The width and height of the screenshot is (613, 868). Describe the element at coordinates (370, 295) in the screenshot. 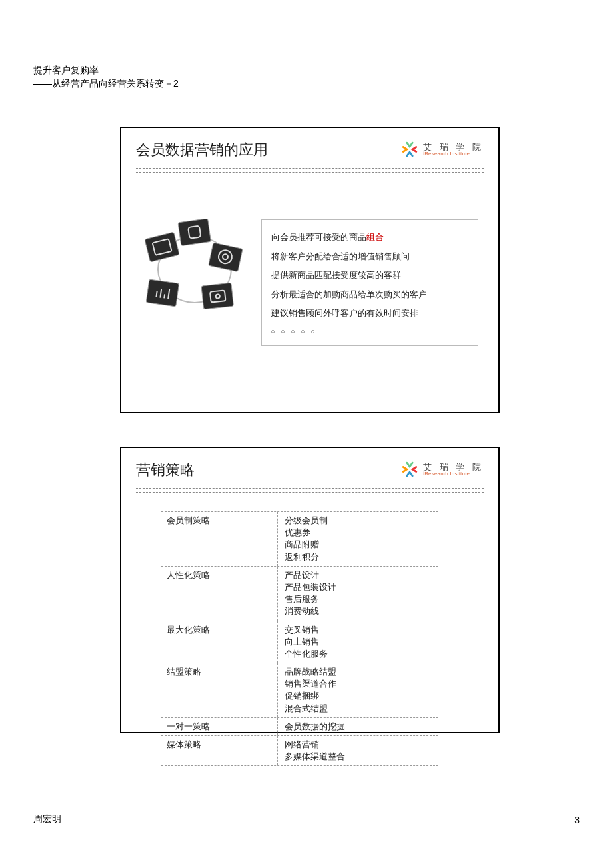

I see `slide1-item-3: 分析最适合的加购商品给单次购买的客户` at that location.